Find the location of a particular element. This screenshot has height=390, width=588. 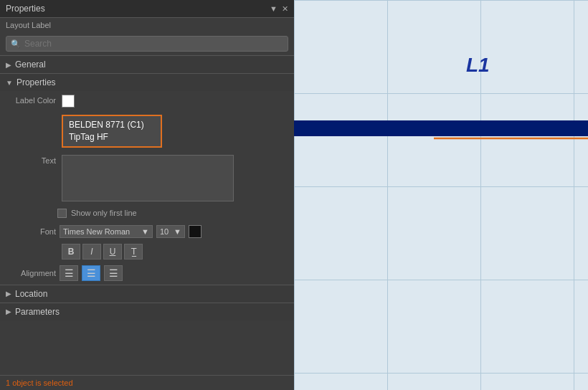

italic-button: I is located at coordinates (92, 252).